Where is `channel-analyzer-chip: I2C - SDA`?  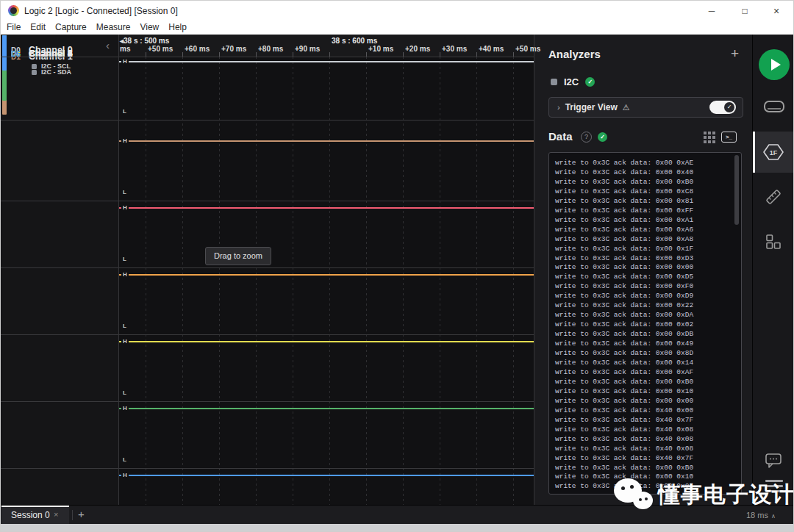
channel-analyzer-chip: I2C - SDA is located at coordinates (51, 72).